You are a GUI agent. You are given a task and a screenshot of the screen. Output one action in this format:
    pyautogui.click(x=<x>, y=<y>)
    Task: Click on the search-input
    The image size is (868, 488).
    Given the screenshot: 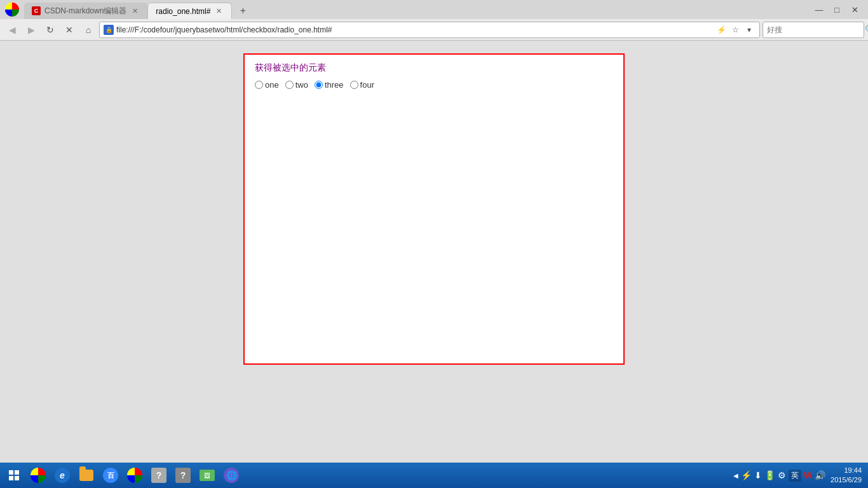 What is the action you would take?
    pyautogui.click(x=815, y=30)
    